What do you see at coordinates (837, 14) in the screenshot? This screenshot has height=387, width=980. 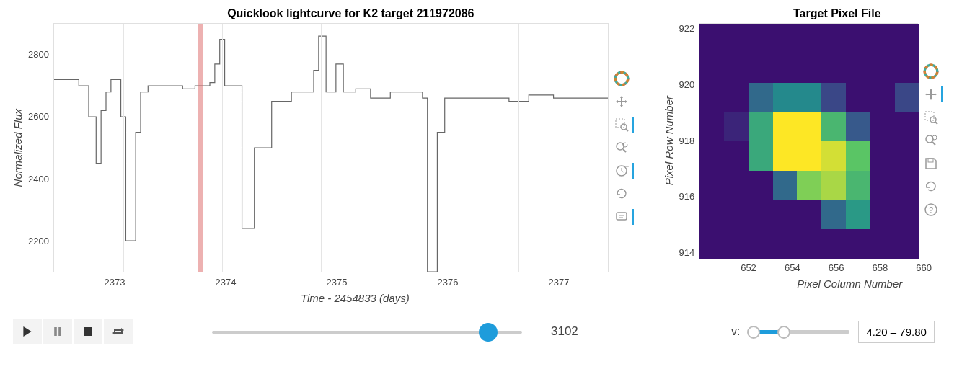 I see `targetpixel-title: Target Pixel File` at bounding box center [837, 14].